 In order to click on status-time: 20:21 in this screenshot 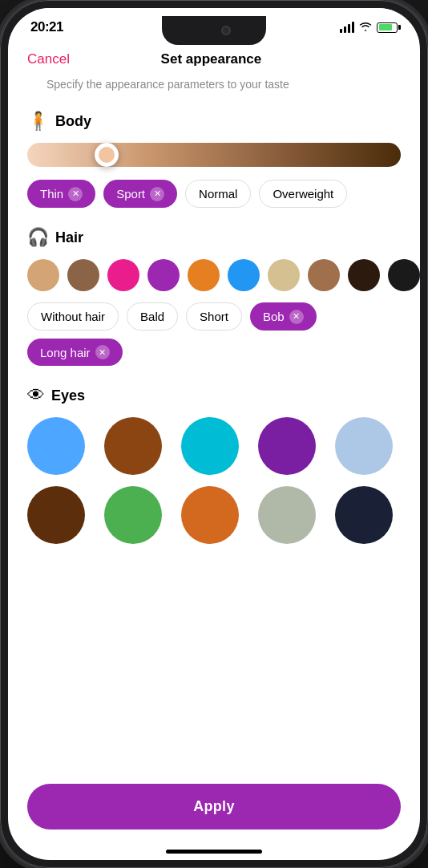, I will do `click(46, 27)`.